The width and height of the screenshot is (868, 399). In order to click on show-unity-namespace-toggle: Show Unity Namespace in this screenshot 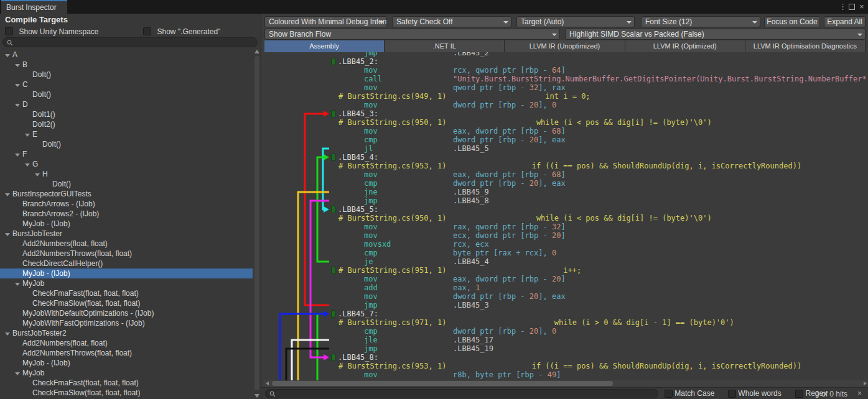, I will do `click(52, 30)`.